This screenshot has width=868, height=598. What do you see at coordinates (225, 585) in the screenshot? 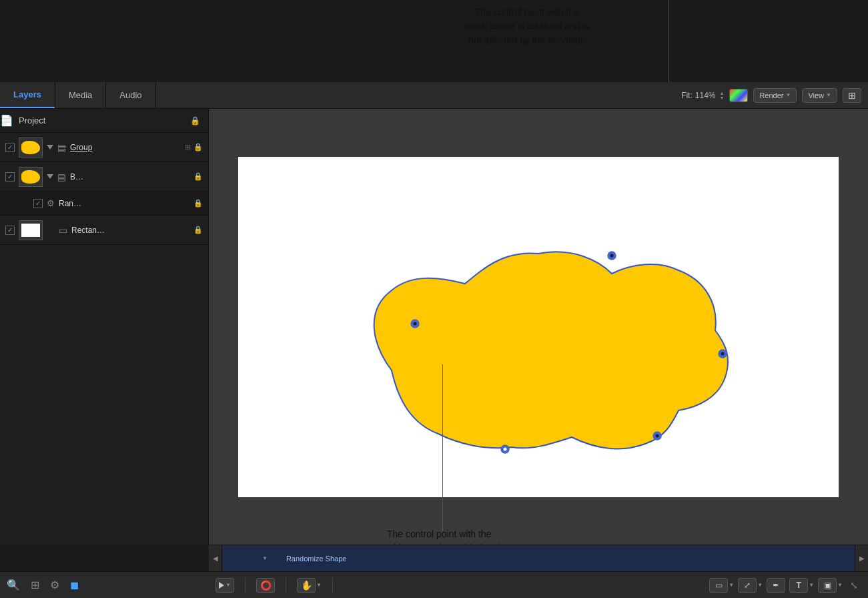
I see `play-controls: ▼` at bounding box center [225, 585].